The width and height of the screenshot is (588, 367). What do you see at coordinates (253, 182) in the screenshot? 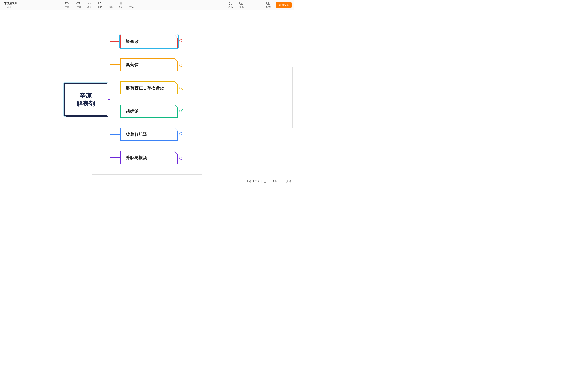
I see `topic-count-label: 主题: 1 / 19` at bounding box center [253, 182].